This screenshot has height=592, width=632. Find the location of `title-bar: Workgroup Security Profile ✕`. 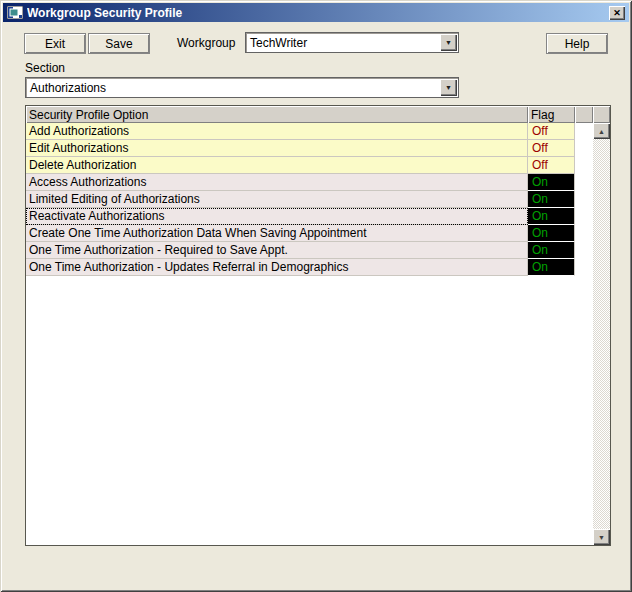

title-bar: Workgroup Security Profile ✕ is located at coordinates (316, 12).